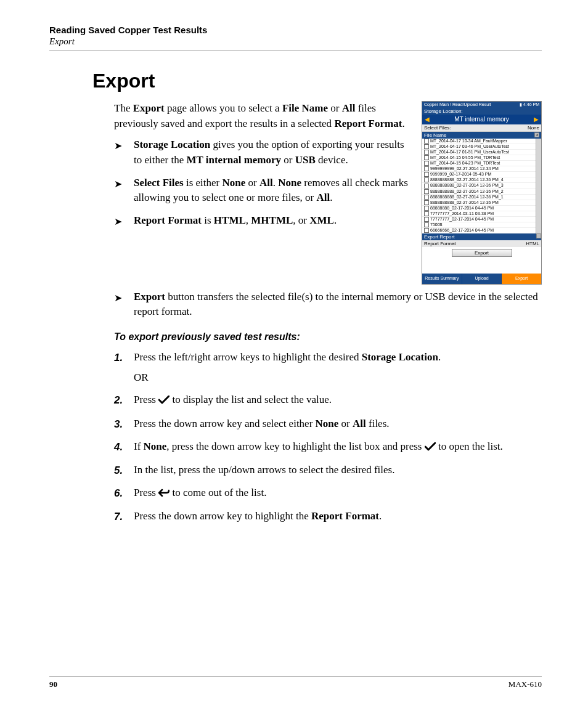 Image resolution: width=588 pixels, height=714 pixels. I want to click on file-name: 8888888888_02-27-2014 12-36 PM_1, so click(467, 197).